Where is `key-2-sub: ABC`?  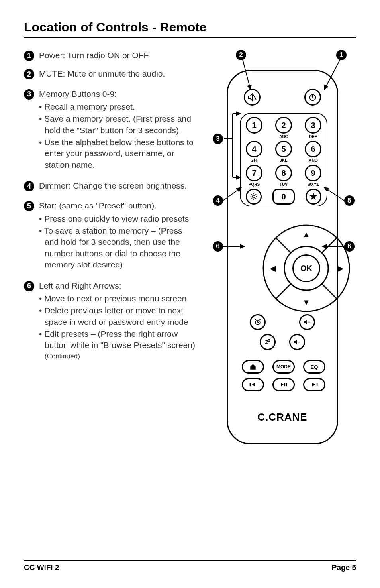 key-2-sub: ABC is located at coordinates (284, 136).